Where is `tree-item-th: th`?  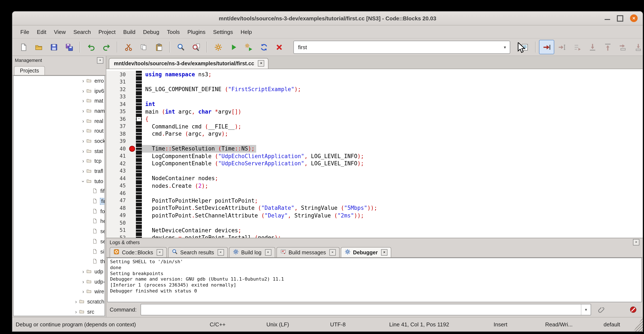
tree-item-th: th is located at coordinates (59, 262).